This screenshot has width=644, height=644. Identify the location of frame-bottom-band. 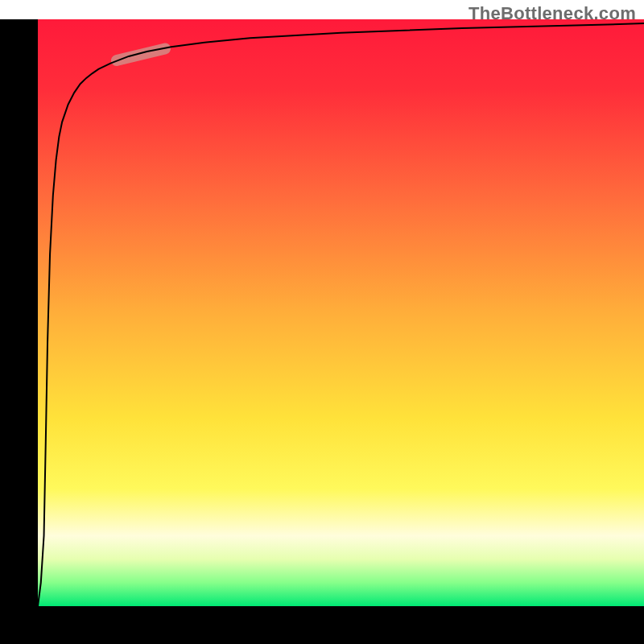
(322, 625).